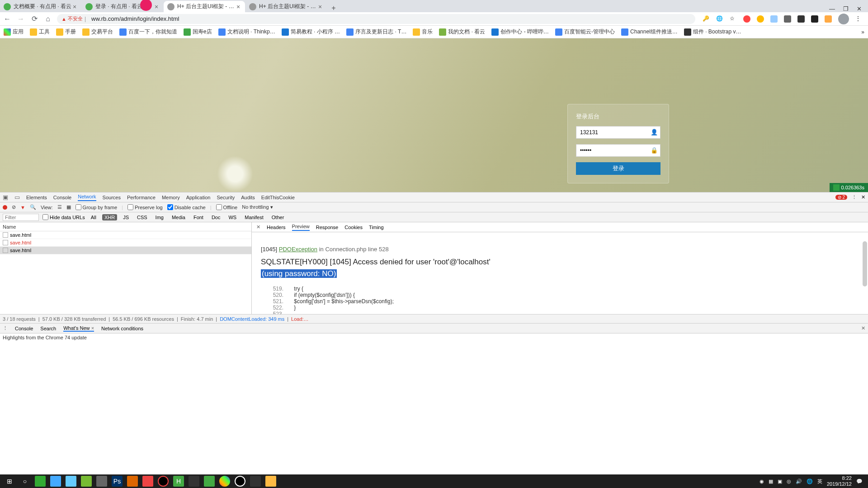  What do you see at coordinates (5, 197) in the screenshot?
I see `inspect-element-icon: ▣` at bounding box center [5, 197].